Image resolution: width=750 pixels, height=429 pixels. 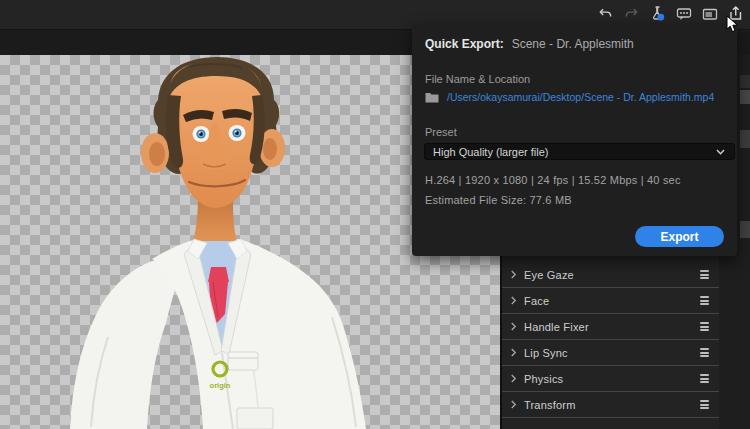 What do you see at coordinates (580, 152) in the screenshot?
I see `preset-dropdown: High Quality (larger file)` at bounding box center [580, 152].